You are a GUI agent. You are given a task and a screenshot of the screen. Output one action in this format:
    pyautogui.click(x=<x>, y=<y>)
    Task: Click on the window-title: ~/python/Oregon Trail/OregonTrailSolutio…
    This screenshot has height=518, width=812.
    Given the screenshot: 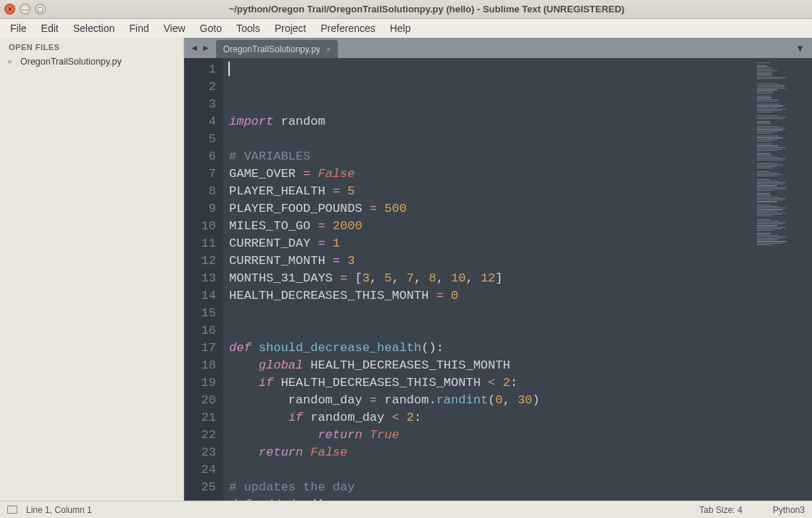 What is the action you would take?
    pyautogui.click(x=426, y=9)
    